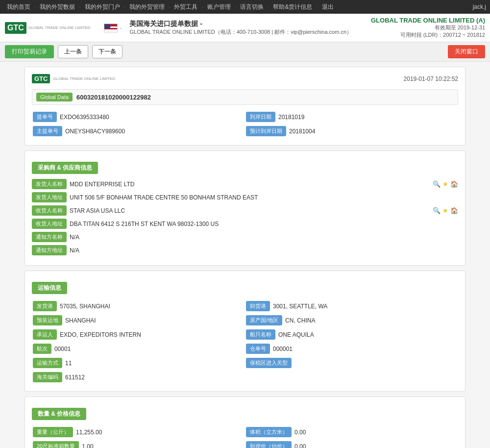  I want to click on nav-language: 语言切换, so click(252, 7).